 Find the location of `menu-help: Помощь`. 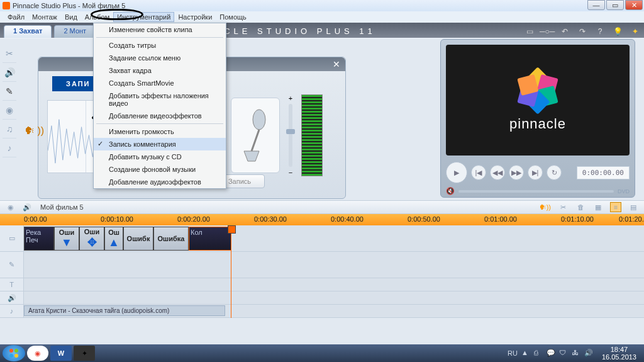

menu-help: Помощь is located at coordinates (233, 17).